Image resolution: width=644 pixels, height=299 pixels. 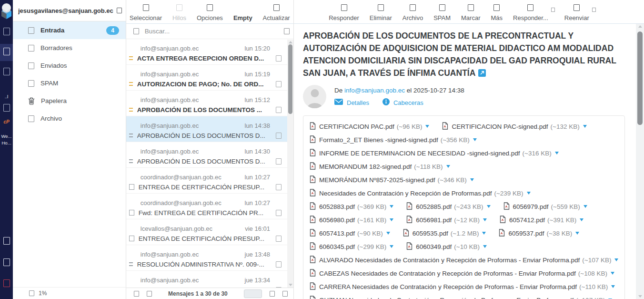 What do you see at coordinates (207, 181) in the screenshot?
I see `message-row: coordinador@sanjuan.gob.eclun 10:27ENTRE…` at bounding box center [207, 181].